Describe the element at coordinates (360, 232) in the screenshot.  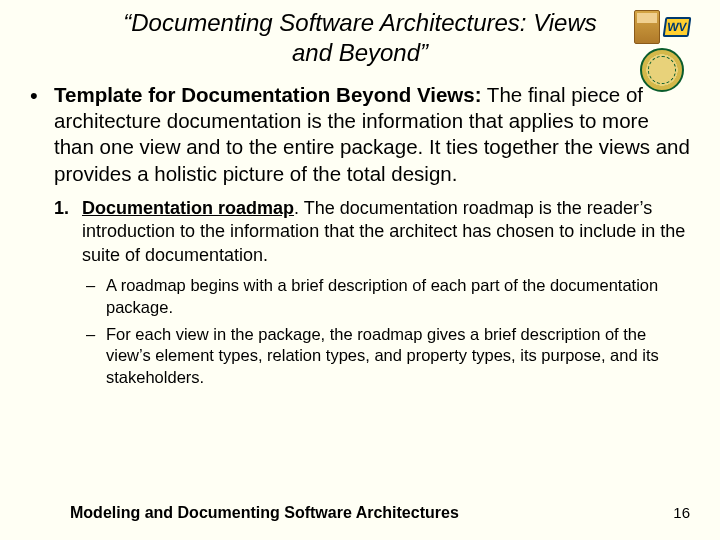
I see `numbered-list: 1.Documentation roadmap. The documentati…` at that location.